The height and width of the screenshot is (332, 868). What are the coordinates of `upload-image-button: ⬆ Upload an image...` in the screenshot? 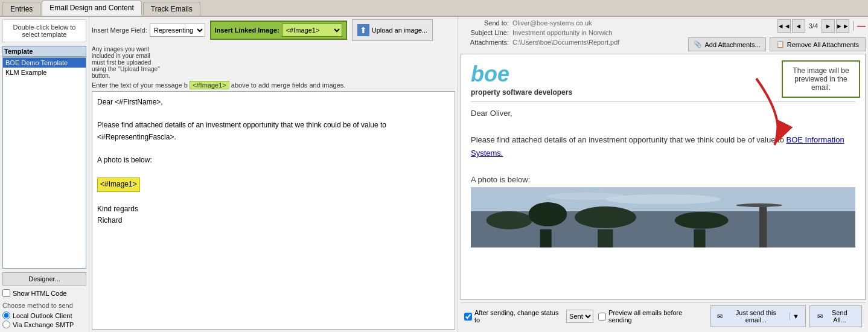 It's located at (392, 30).